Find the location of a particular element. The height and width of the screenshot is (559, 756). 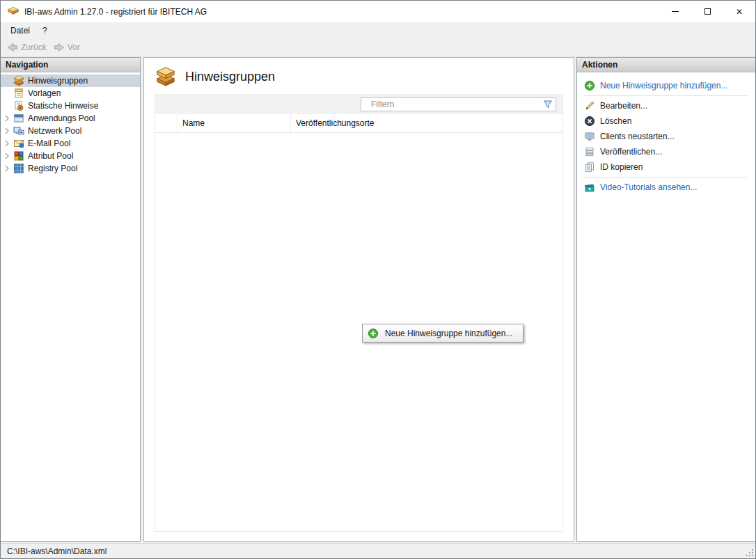

copy-id-icon is located at coordinates (590, 167).